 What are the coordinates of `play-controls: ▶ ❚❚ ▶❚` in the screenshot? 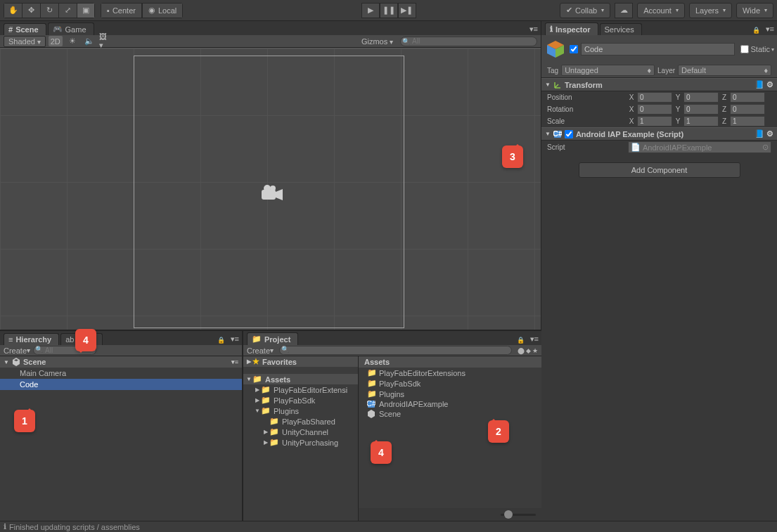 It's located at (389, 11).